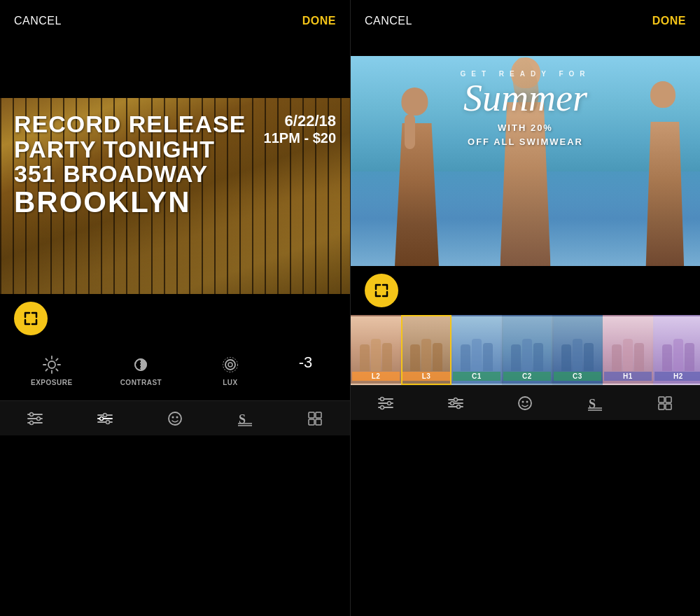 This screenshot has width=700, height=616. Describe the element at coordinates (628, 350) in the screenshot. I see `filter-h1: H1` at that location.